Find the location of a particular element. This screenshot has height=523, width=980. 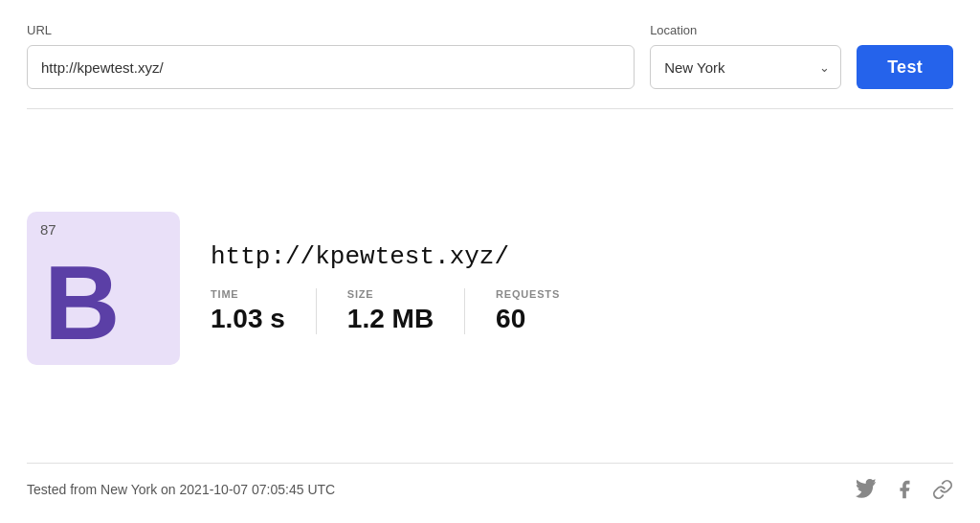

copy-link-icon is located at coordinates (943, 489).